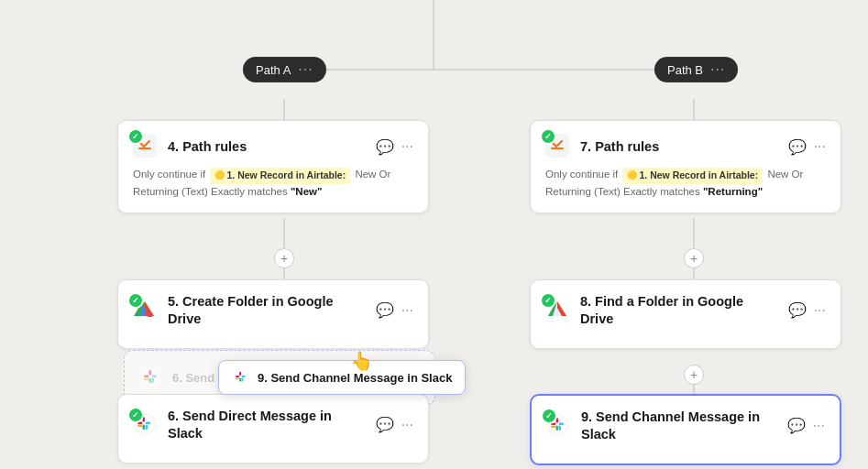  What do you see at coordinates (797, 310) in the screenshot?
I see `node-8-comment-icon: 💬` at bounding box center [797, 310].